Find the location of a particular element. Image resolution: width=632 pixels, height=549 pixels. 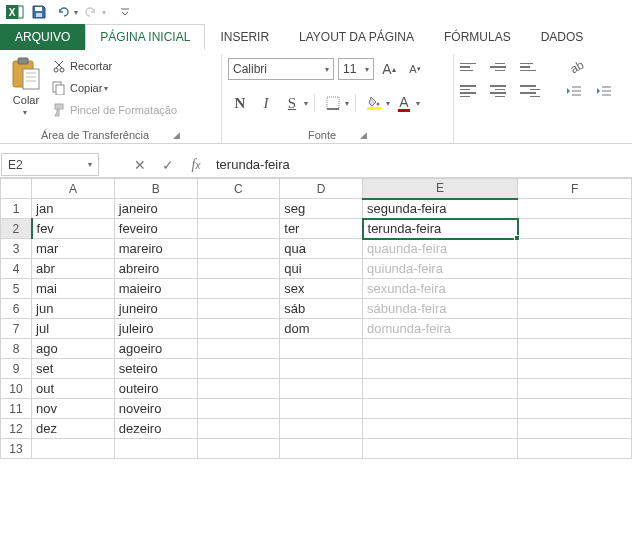

row-header: 10 is located at coordinates (16, 389).